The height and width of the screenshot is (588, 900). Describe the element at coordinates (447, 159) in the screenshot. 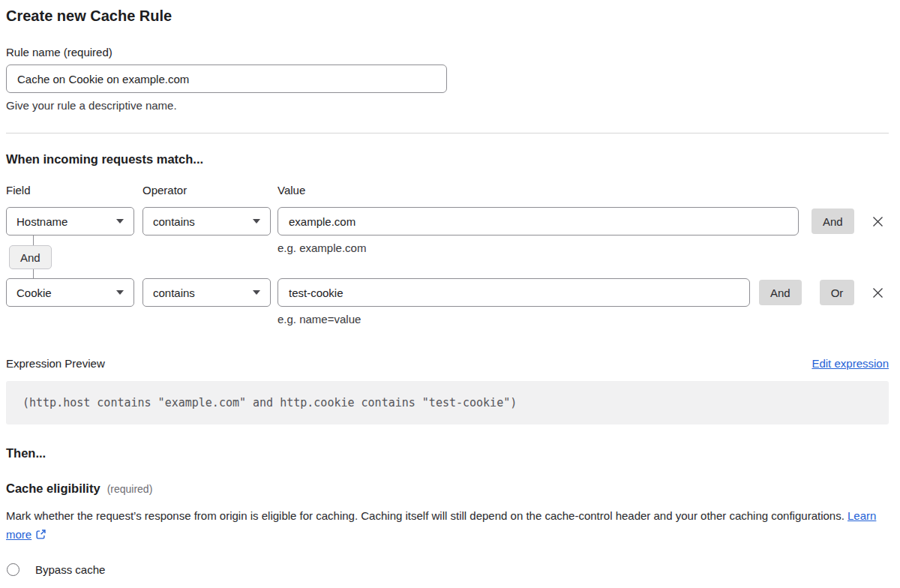

I see `match-heading: When incoming requests match...` at that location.